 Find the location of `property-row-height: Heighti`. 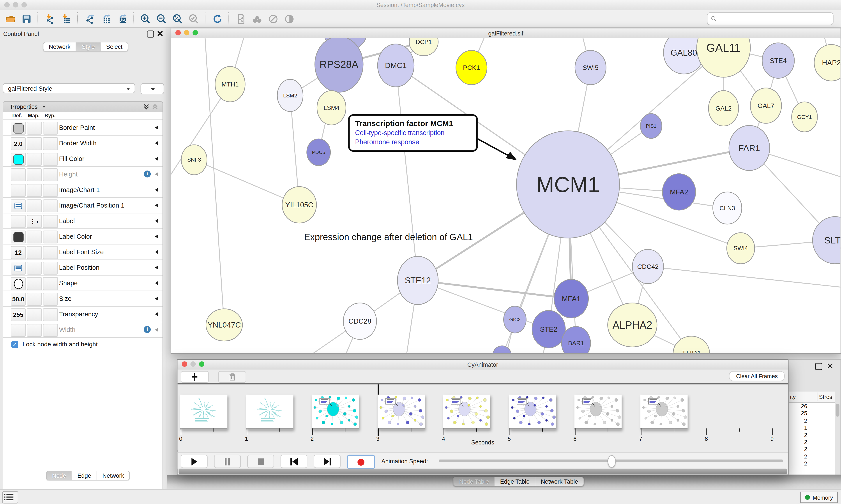

property-row-height: Heighti is located at coordinates (83, 175).